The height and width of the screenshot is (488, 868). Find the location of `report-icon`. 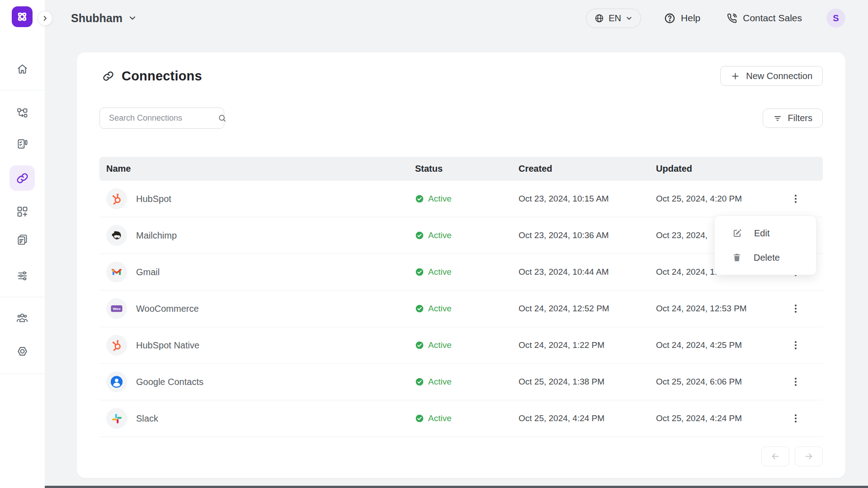

report-icon is located at coordinates (23, 144).